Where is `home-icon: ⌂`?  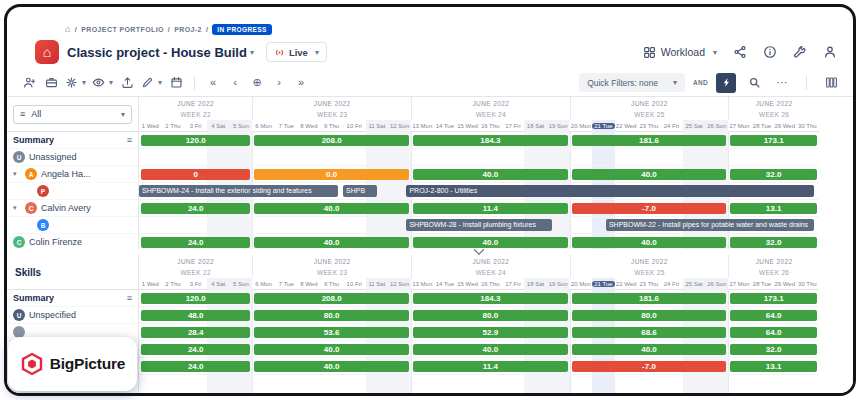
home-icon: ⌂ is located at coordinates (68, 30).